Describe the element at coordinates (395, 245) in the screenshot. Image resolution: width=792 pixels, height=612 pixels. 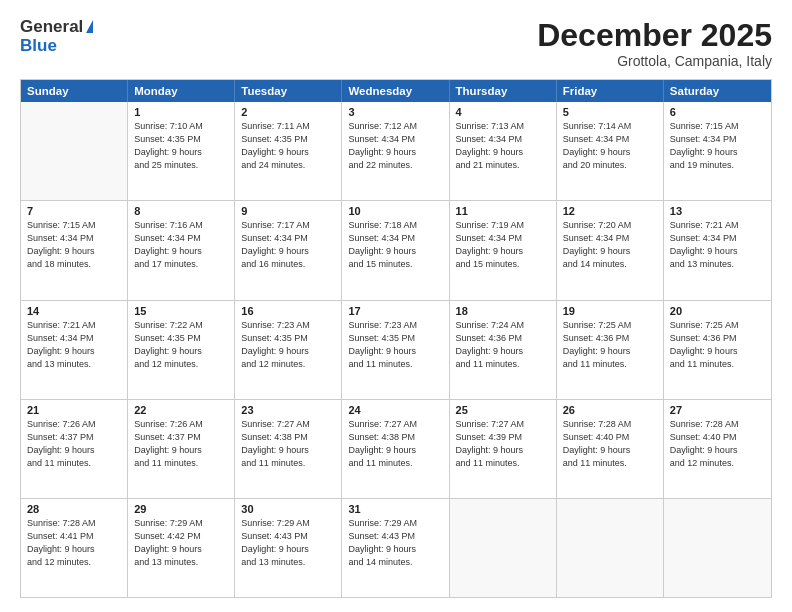
I see `cell-info: Sunrise: 7:18 AMSunset: 4:34 PMDaylight:…` at that location.